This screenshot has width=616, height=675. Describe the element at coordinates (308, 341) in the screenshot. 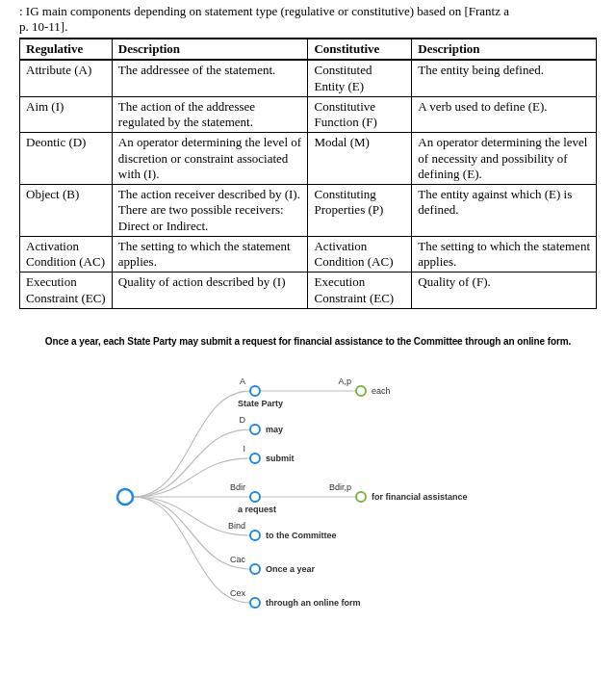

I see `diagram-sentence: Once a year, each State Party may submit…` at that location.